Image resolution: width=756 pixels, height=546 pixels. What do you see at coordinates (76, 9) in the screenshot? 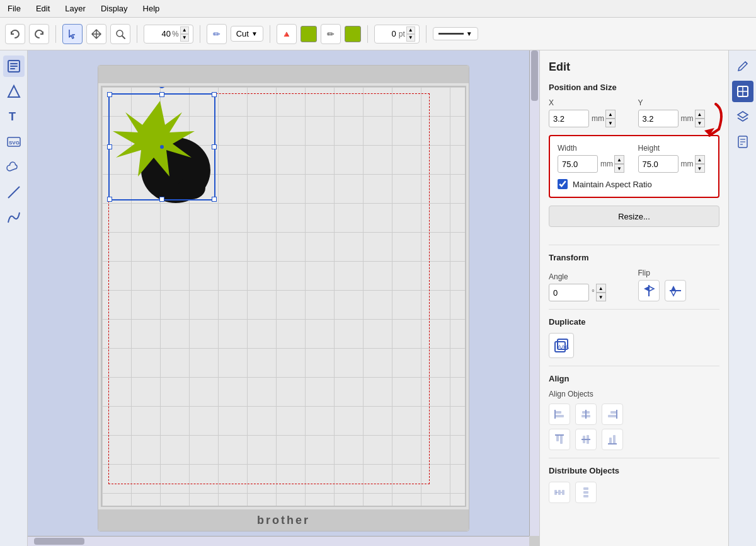
I see `menu-layer: Layer` at bounding box center [76, 9].